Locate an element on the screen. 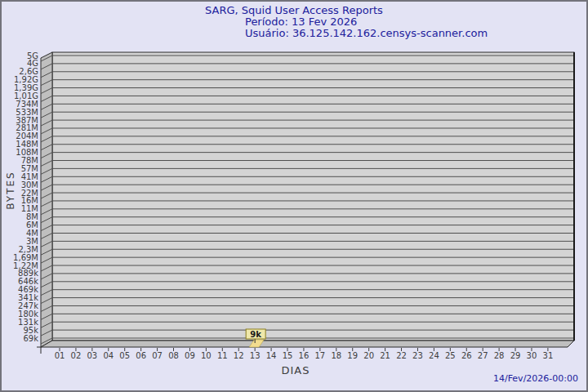 The height and width of the screenshot is (392, 588). x-tick-label: 26 is located at coordinates (467, 356).